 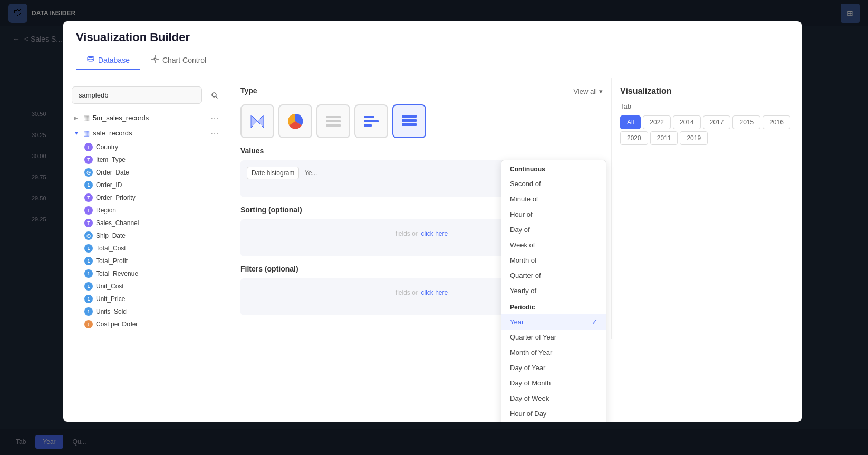 What do you see at coordinates (114, 60) in the screenshot?
I see `tab-database-label: Database` at bounding box center [114, 60].